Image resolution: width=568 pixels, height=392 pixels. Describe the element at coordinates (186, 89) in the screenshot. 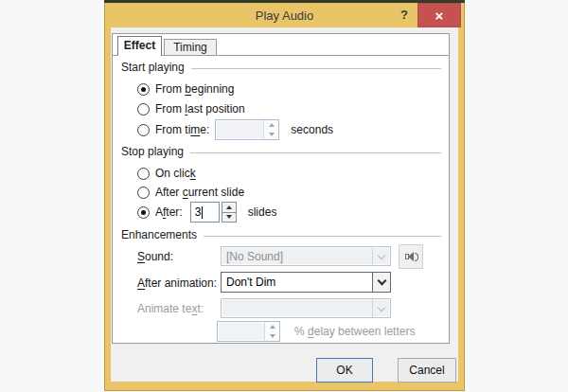

I see `radio-from-beginning: From beginning` at that location.